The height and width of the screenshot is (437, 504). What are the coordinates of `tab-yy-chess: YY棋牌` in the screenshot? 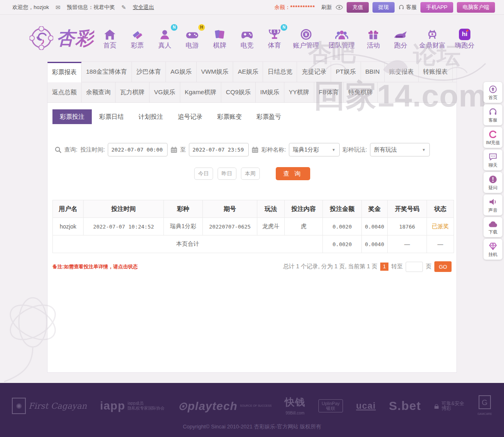 It's located at (299, 93).